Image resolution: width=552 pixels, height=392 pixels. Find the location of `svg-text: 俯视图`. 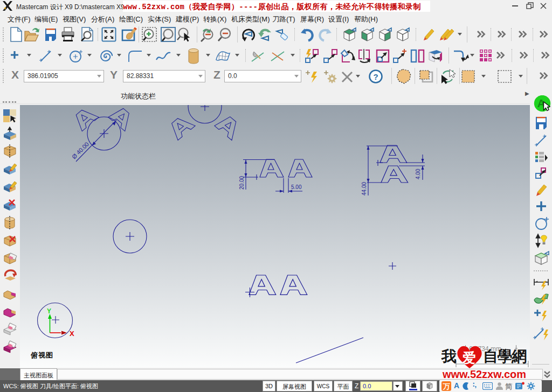

svg-text: 俯视图 is located at coordinates (42, 355).